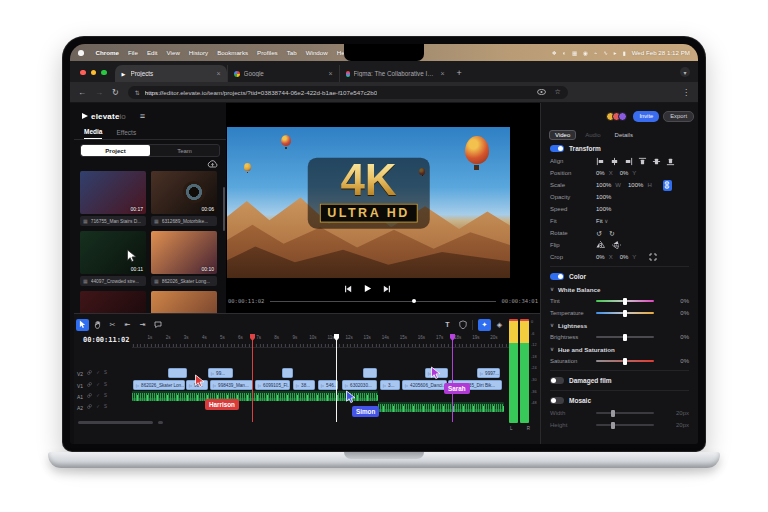 This screenshot has height=512, width=768. Describe the element at coordinates (628, 162) in the screenshot. I see `align-right-icon` at that location.